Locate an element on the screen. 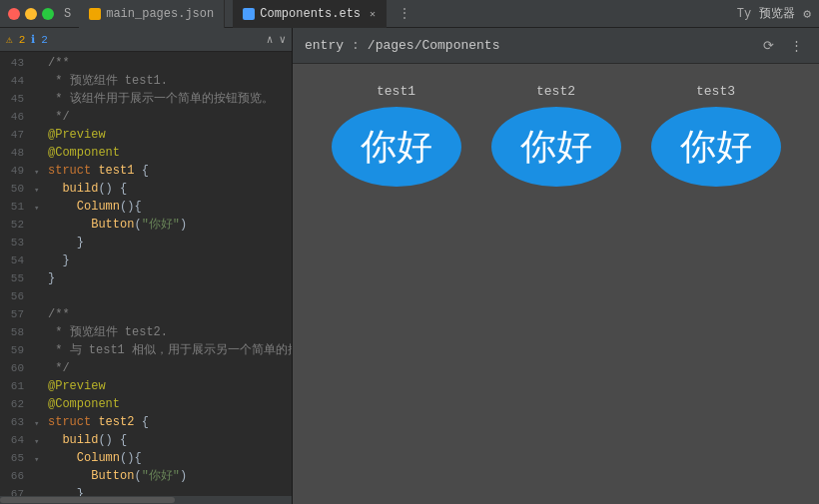  line-number: 43 is located at coordinates (16, 63).